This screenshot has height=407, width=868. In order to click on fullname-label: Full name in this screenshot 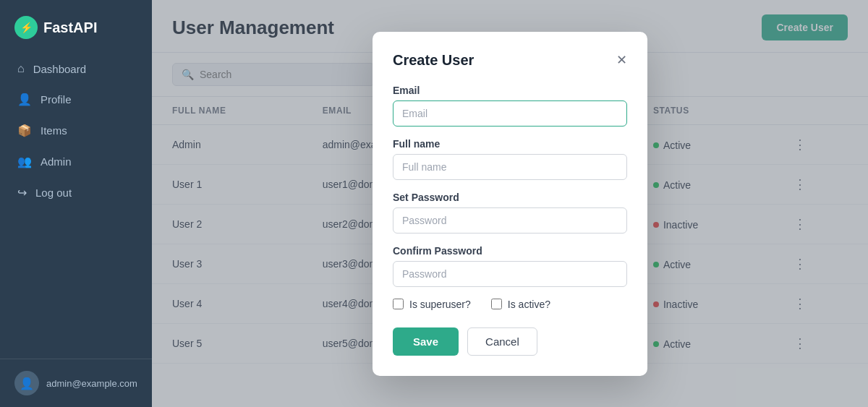, I will do `click(510, 144)`.